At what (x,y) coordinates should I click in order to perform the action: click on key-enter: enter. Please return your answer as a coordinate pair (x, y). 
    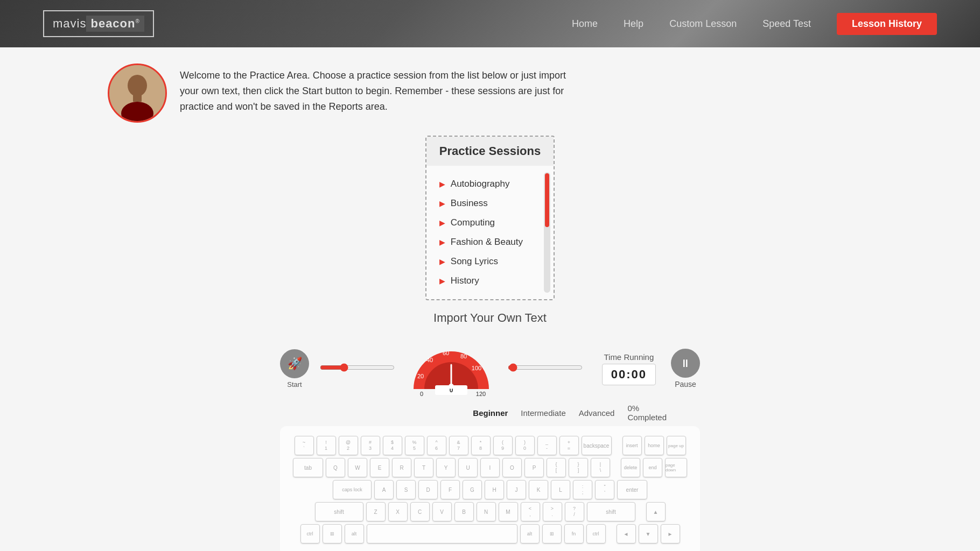
    Looking at the image, I should click on (632, 490).